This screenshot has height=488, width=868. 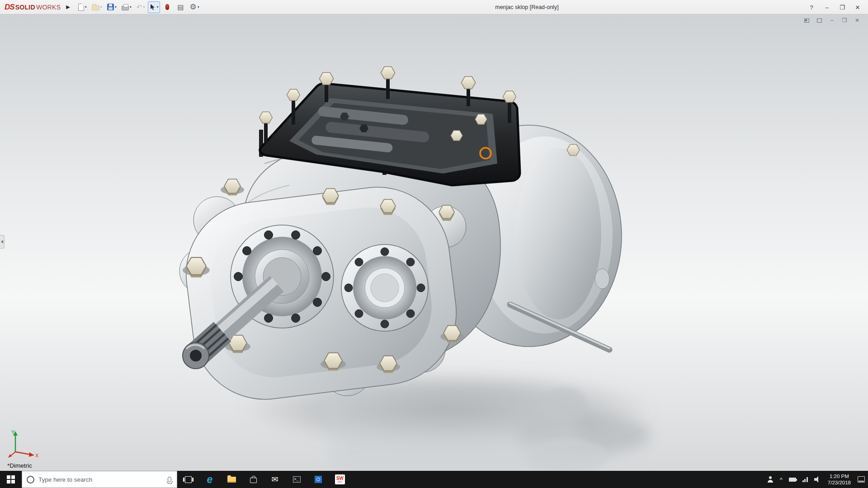 What do you see at coordinates (858, 7) in the screenshot?
I see `close-button: ✕` at bounding box center [858, 7].